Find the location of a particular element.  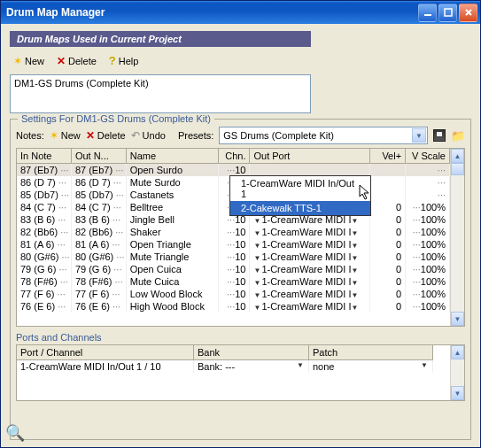

col-vscale: V Scale is located at coordinates (428, 156).